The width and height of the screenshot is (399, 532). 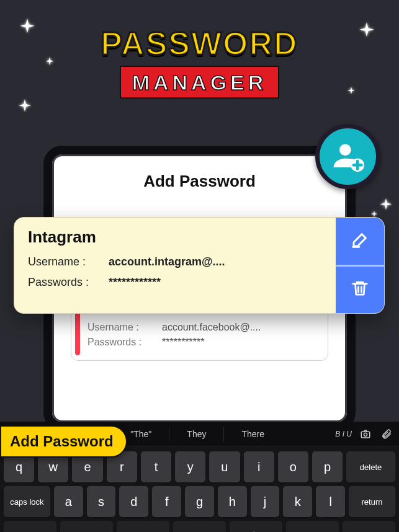 What do you see at coordinates (387, 434) in the screenshot?
I see `attachment-icon` at bounding box center [387, 434].